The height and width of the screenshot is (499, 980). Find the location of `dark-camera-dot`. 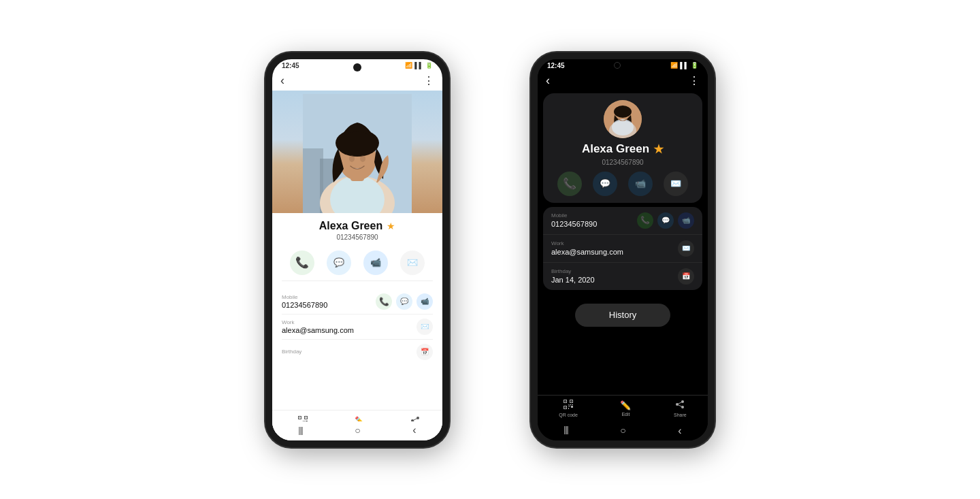

dark-camera-dot is located at coordinates (617, 65).